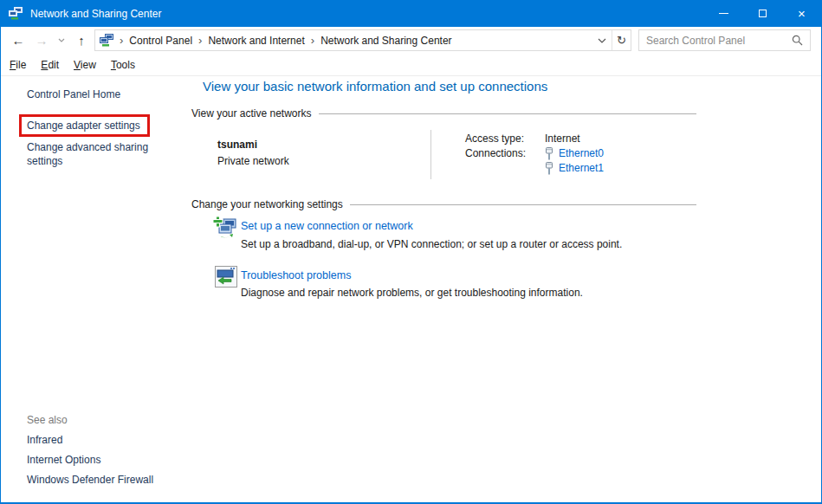 This screenshot has height=504, width=822. Describe the element at coordinates (411, 65) in the screenshot. I see `menu-bar: File Edit View Tools` at that location.